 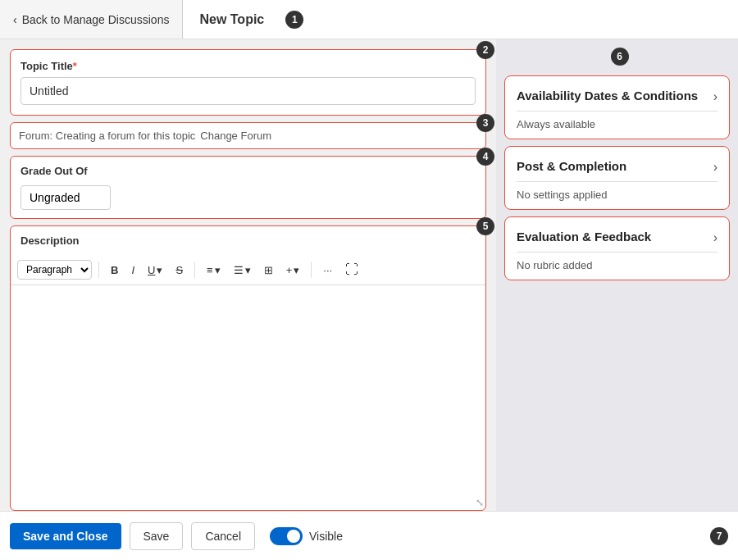 I want to click on step-badge-3: 3, so click(x=485, y=123).